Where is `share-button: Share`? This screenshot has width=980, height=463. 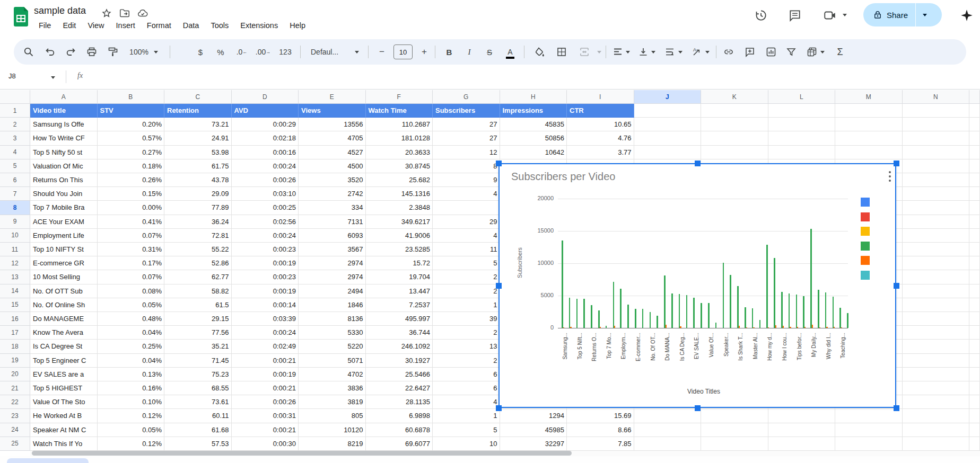
share-button: Share is located at coordinates (903, 15).